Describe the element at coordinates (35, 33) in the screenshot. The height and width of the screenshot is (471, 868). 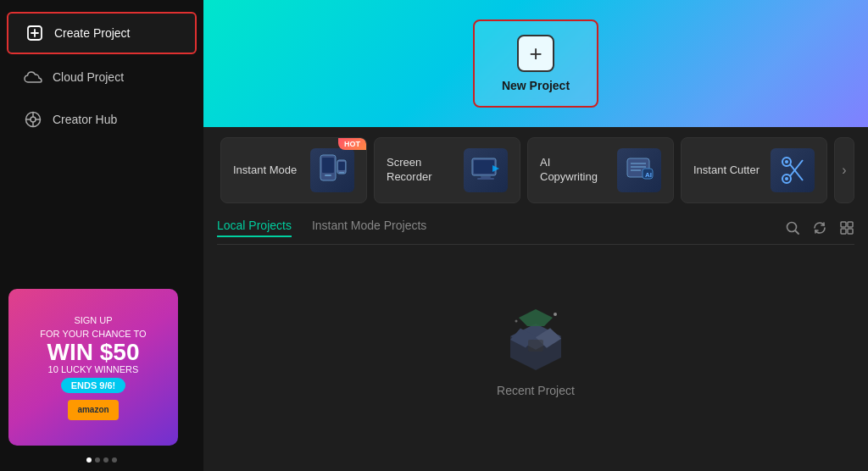
I see `create-project-icon` at that location.